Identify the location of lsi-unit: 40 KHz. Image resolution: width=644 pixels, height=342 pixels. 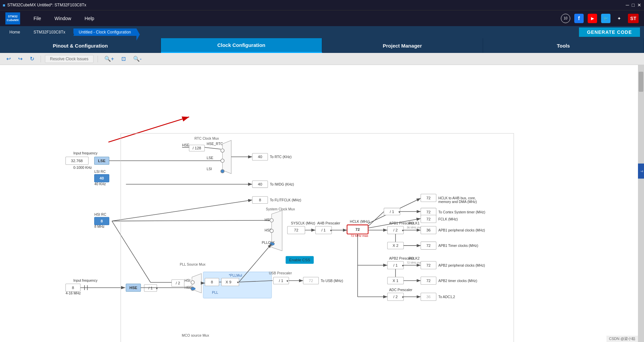
(100, 184).